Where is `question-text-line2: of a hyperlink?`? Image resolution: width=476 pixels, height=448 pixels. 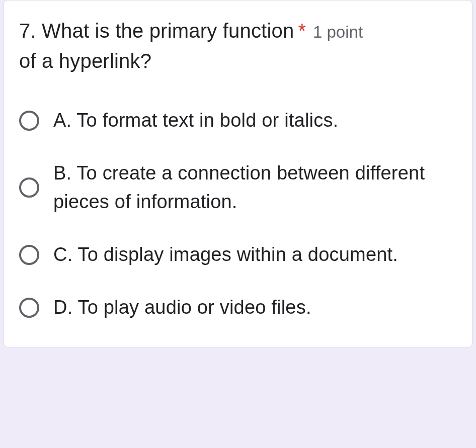 question-text-line2: of a hyperlink? is located at coordinates (86, 61).